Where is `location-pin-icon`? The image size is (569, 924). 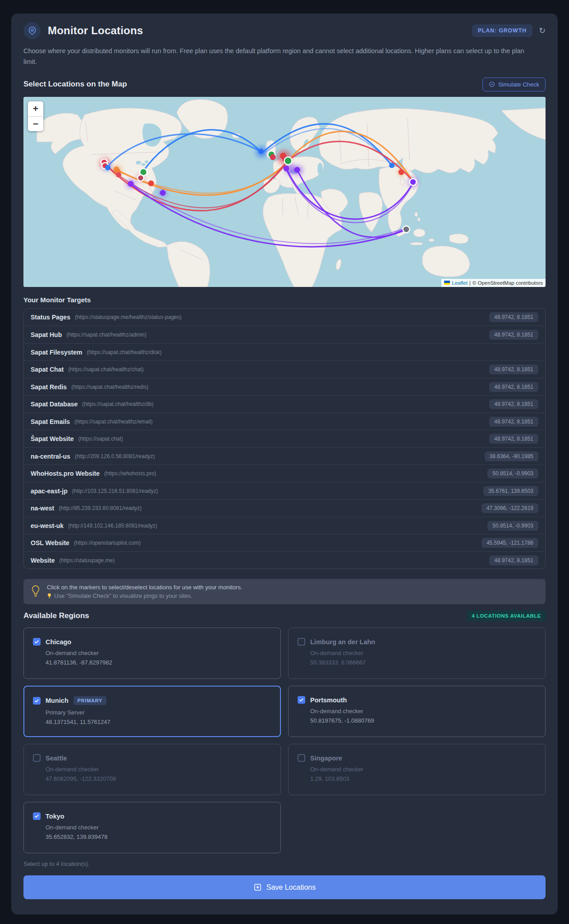
location-pin-icon is located at coordinates (32, 31).